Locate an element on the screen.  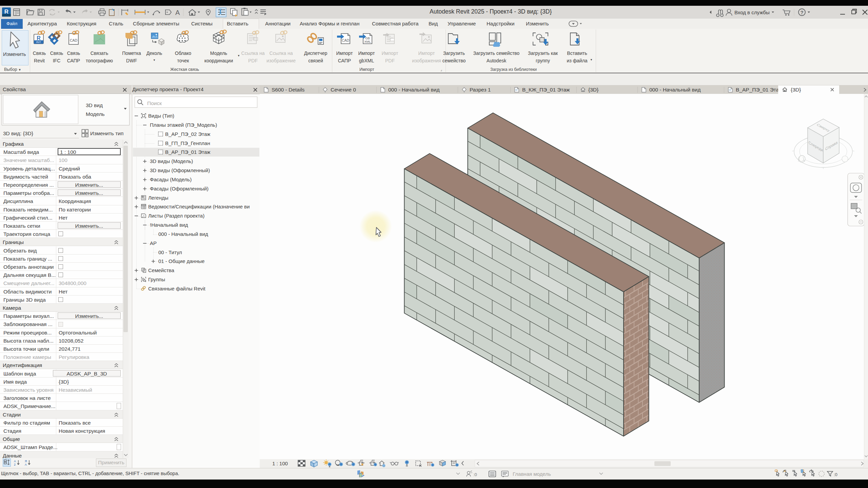
svg-text: RVT is located at coordinates (39, 42).